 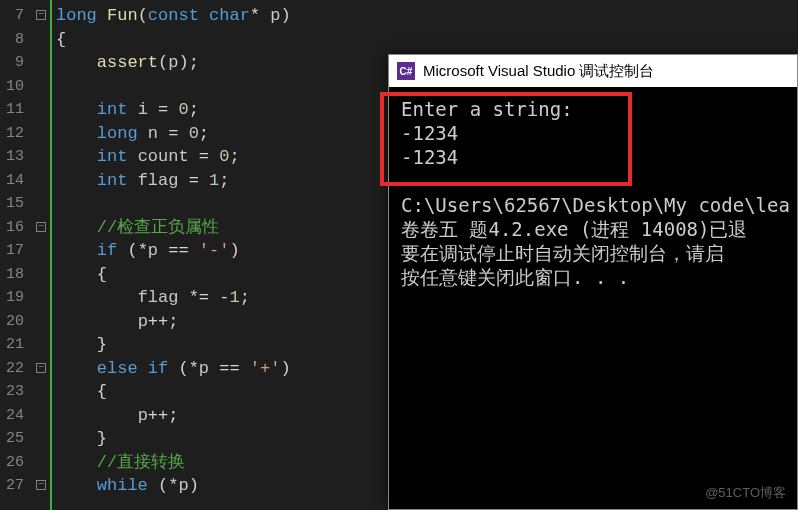 What do you see at coordinates (128, 62) in the screenshot?
I see `code-token: assert` at bounding box center [128, 62].